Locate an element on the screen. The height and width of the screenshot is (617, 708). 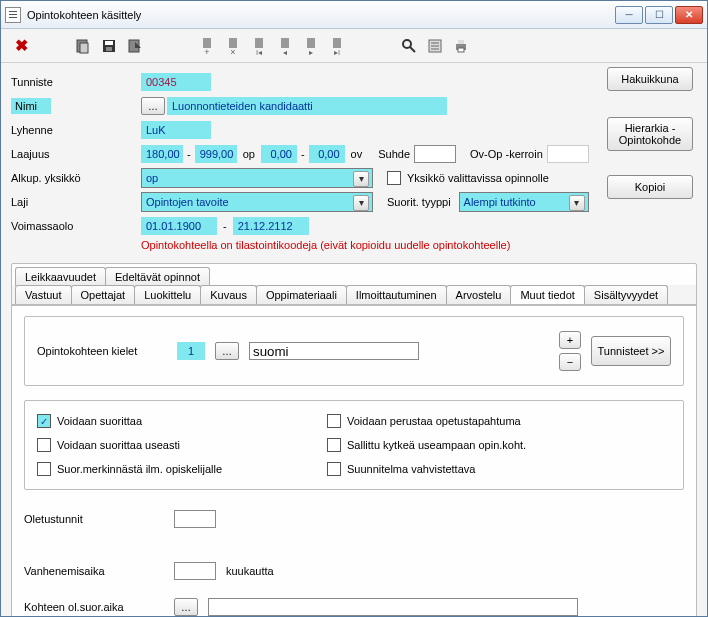
kerroin-label: Ov-Op -kerroin is located at coordinates (506, 154).